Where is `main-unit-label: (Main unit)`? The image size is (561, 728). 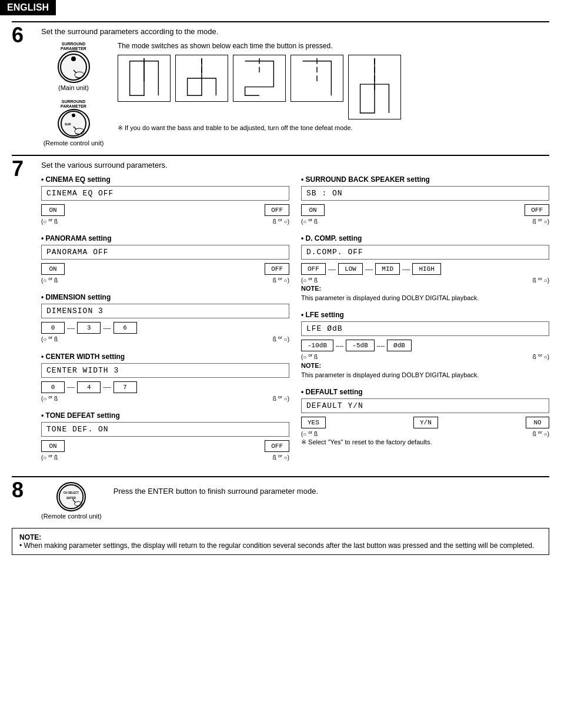
main-unit-label: (Main unit) is located at coordinates (74, 88).